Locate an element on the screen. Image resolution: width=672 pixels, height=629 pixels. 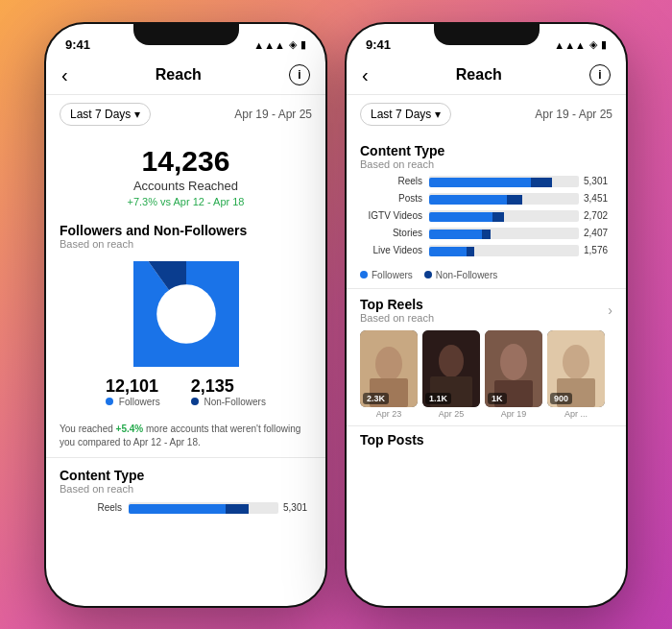
reach-label: Accounts Reached is located at coordinates (186, 186).